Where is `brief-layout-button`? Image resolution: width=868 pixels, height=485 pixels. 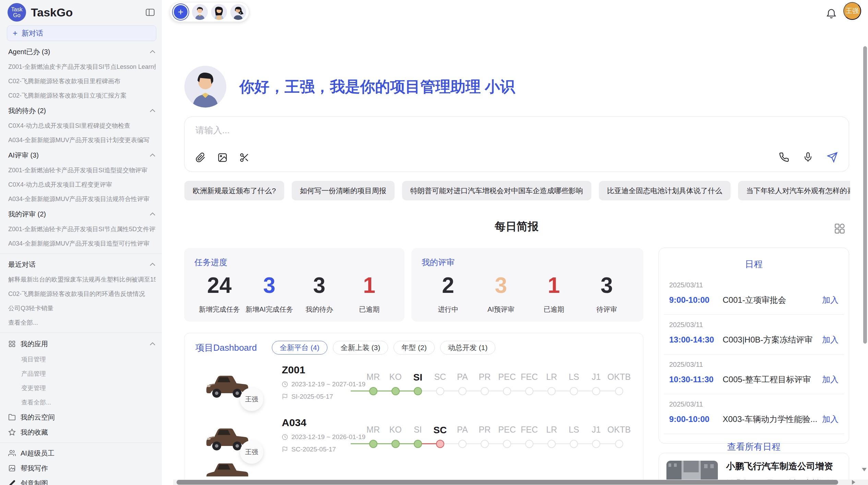
brief-layout-button is located at coordinates (840, 228).